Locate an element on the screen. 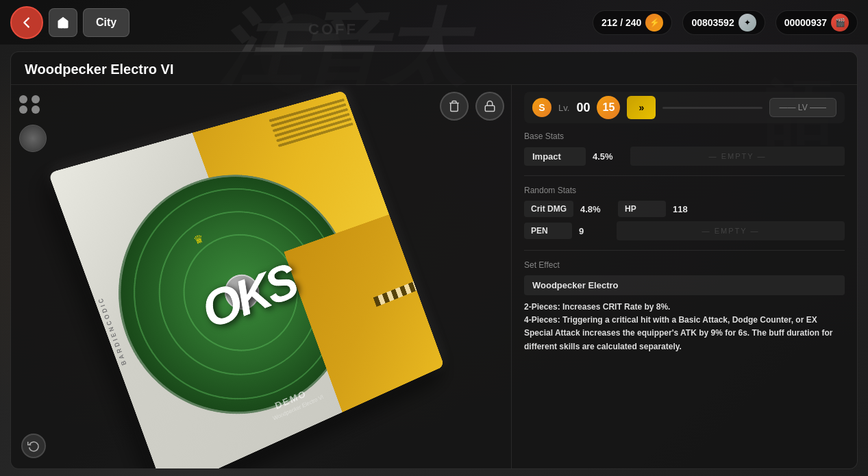 The height and width of the screenshot is (476, 868). character-avatar is located at coordinates (33, 138).